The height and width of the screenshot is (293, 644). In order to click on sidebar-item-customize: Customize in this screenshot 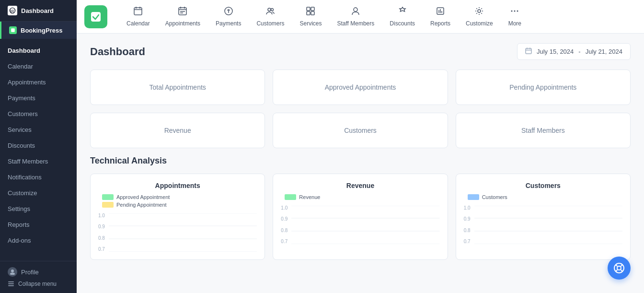, I will do `click(38, 193)`.